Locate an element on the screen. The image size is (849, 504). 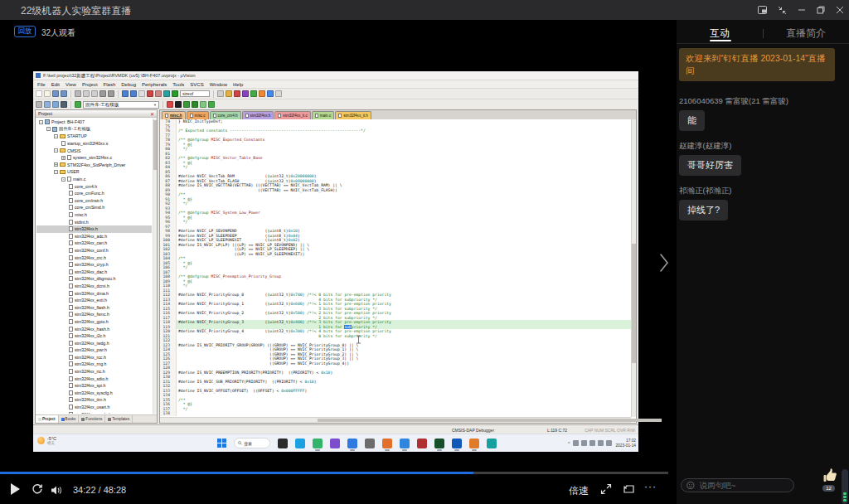
tree-item: stm32f4xx_gpio.h is located at coordinates (95, 322).